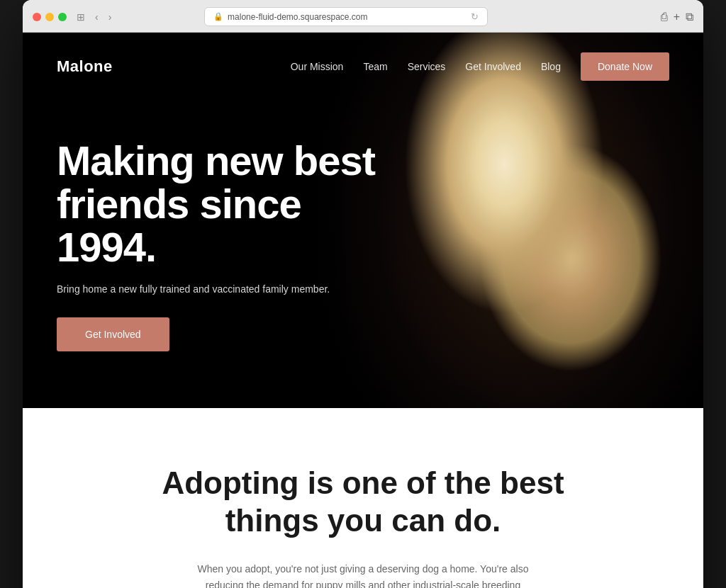 The image size is (726, 588). Describe the element at coordinates (50, 17) in the screenshot. I see `traffic-lights` at that location.